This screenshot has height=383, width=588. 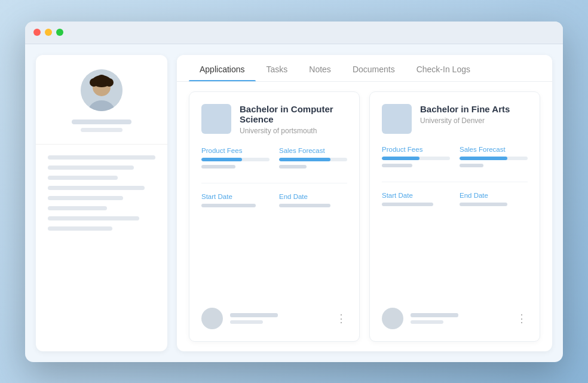 What do you see at coordinates (294, 33) in the screenshot?
I see `titlebar` at bounding box center [294, 33].